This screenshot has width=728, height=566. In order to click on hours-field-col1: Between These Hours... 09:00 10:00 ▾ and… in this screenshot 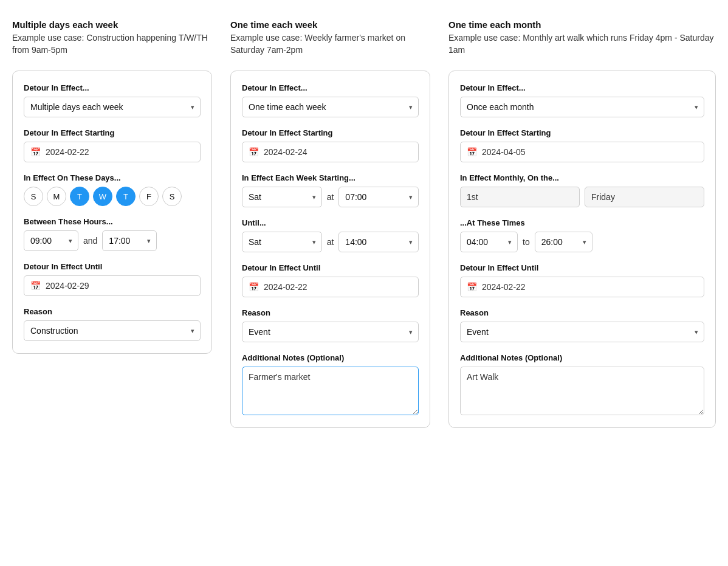, I will do `click(112, 234)`.